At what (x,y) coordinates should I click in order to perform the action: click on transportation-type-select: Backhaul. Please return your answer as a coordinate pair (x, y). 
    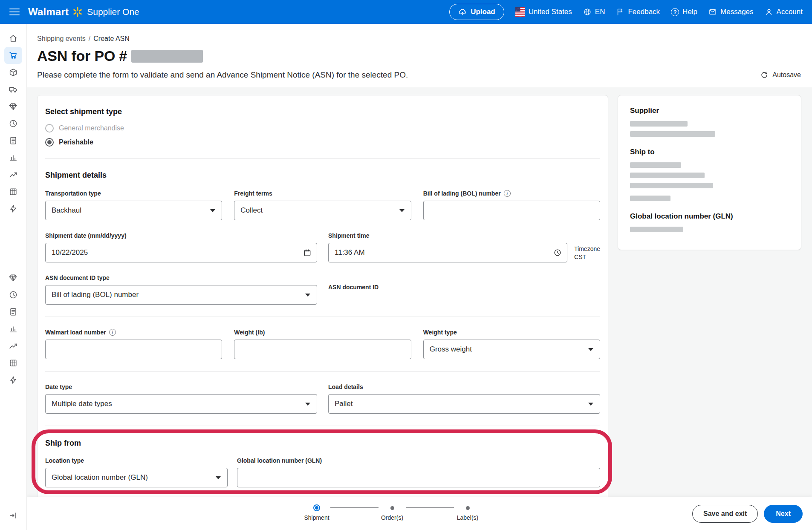
    Looking at the image, I should click on (134, 210).